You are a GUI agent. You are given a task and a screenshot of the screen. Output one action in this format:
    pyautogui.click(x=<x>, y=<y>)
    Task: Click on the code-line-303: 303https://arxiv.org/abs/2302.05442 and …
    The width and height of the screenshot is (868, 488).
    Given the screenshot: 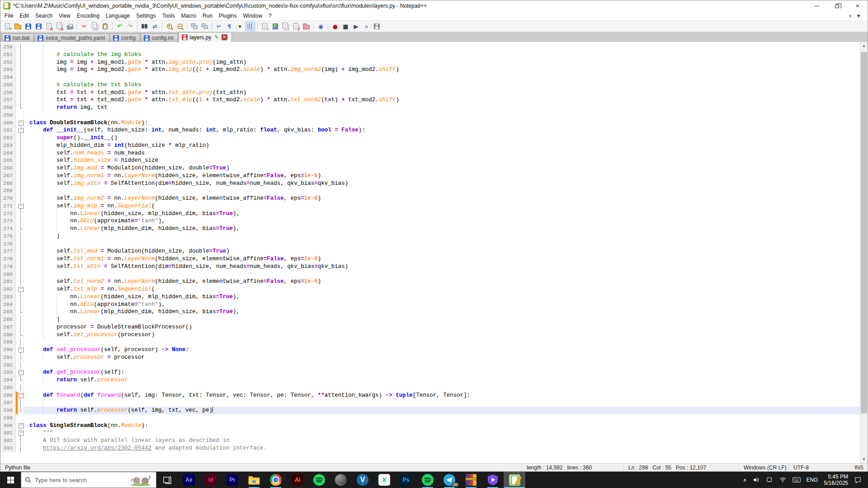 What is the action you would take?
    pyautogui.click(x=430, y=448)
    